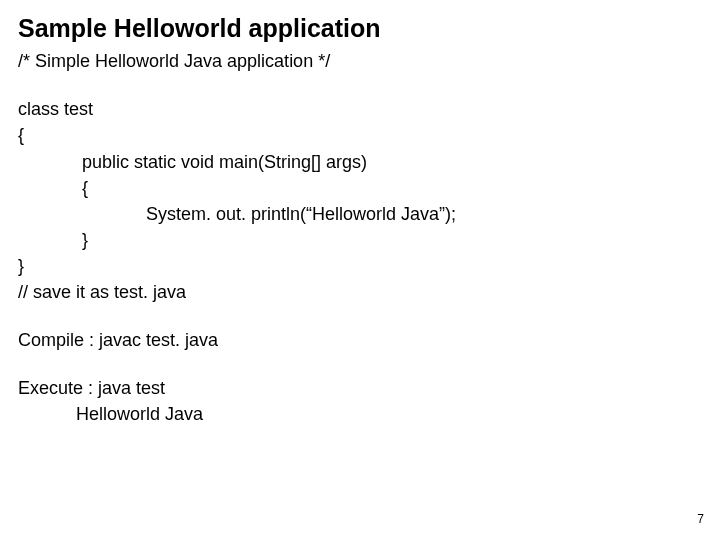 This screenshot has width=720, height=540. Describe the element at coordinates (360, 214) in the screenshot. I see `code-line: System. out. println(“Helloworld Java”);` at that location.